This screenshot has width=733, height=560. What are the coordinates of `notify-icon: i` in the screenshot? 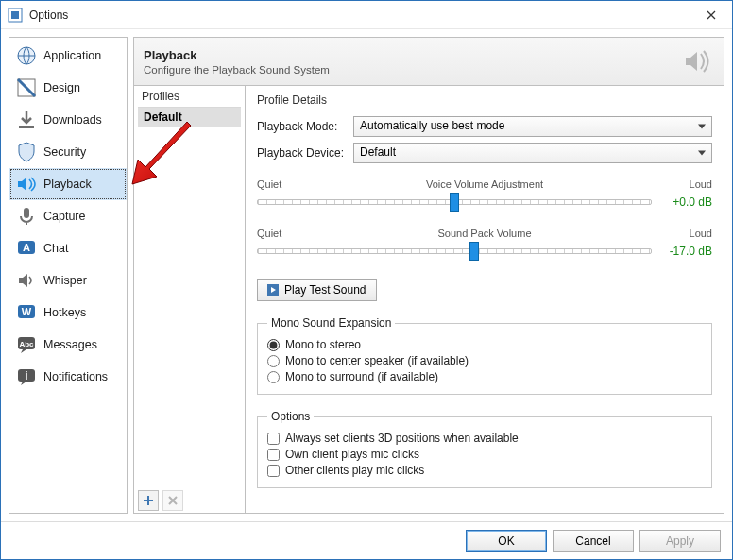 It's located at (26, 377).